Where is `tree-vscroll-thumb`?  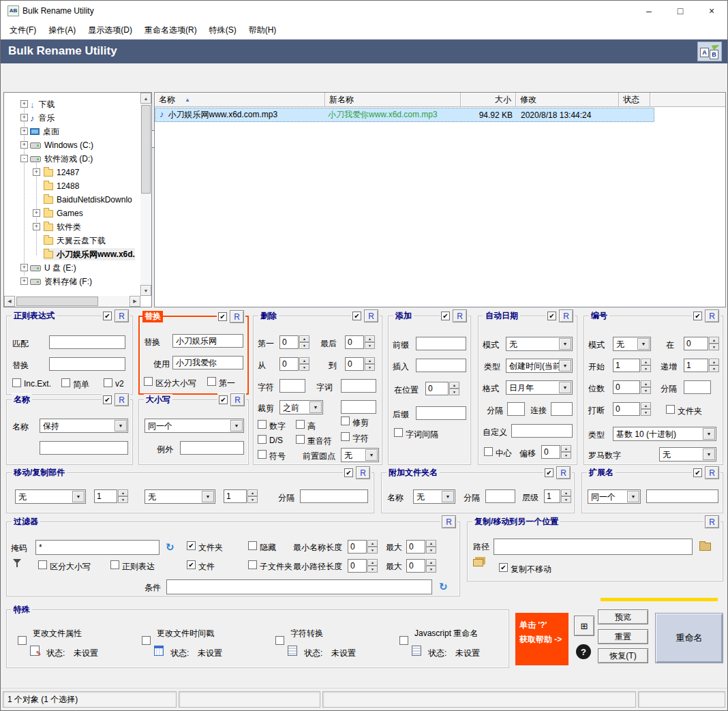
tree-vscroll-thumb is located at coordinates (146, 149).